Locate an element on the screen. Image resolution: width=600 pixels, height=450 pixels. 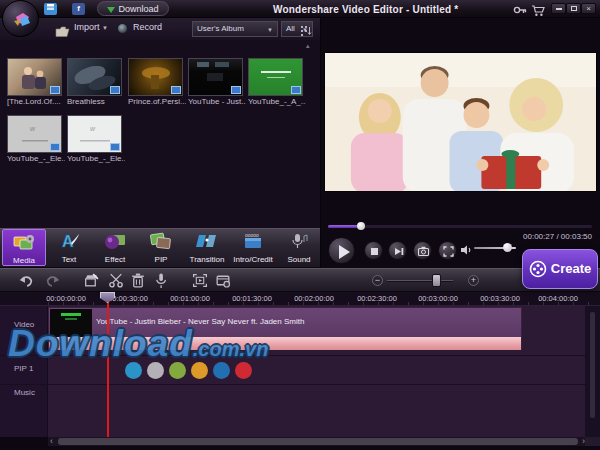
clip-settings-icon is located at coordinates (223, 280).